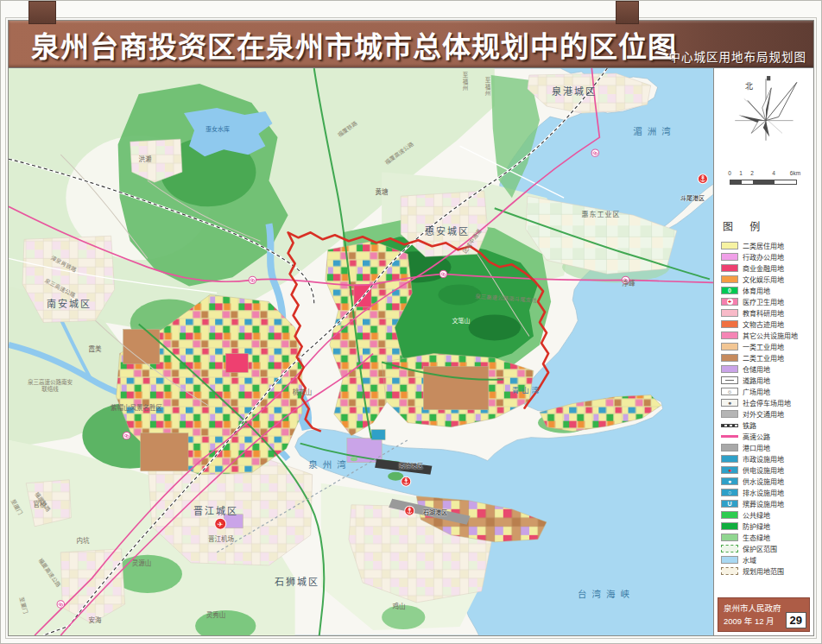 The image size is (822, 644). I want to click on legend-label: 道路用地, so click(756, 380).